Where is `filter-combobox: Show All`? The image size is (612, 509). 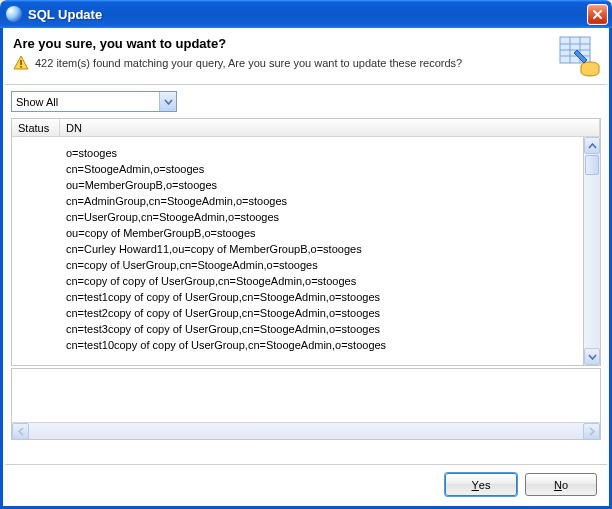
filter-combobox: Show All is located at coordinates (94, 102).